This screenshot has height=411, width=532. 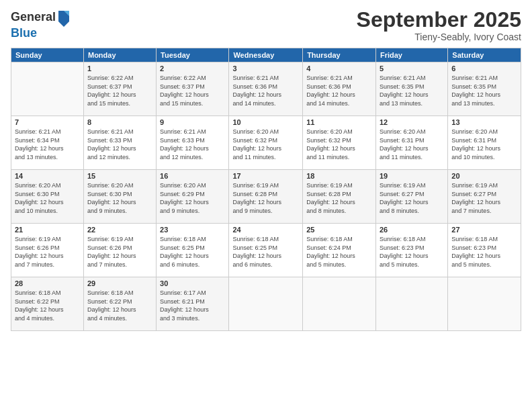 What do you see at coordinates (266, 122) in the screenshot?
I see `day-number: 10` at bounding box center [266, 122].